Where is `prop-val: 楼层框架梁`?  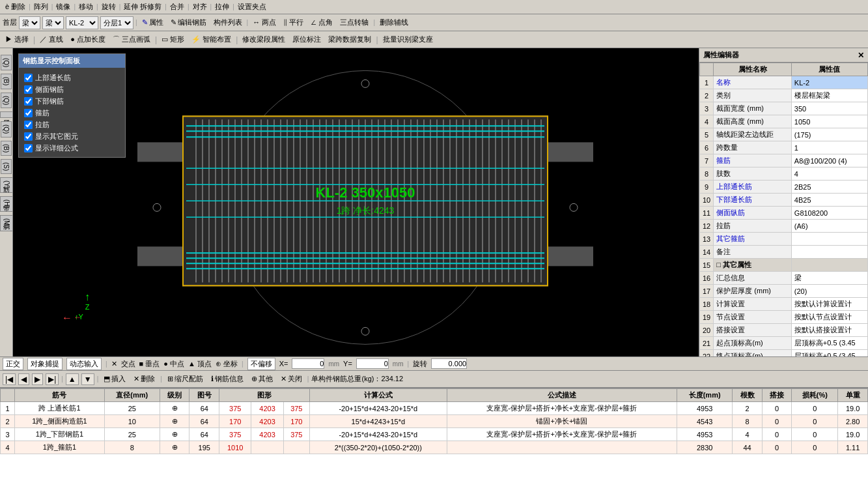 prop-val: 楼层框架梁 is located at coordinates (830, 96).